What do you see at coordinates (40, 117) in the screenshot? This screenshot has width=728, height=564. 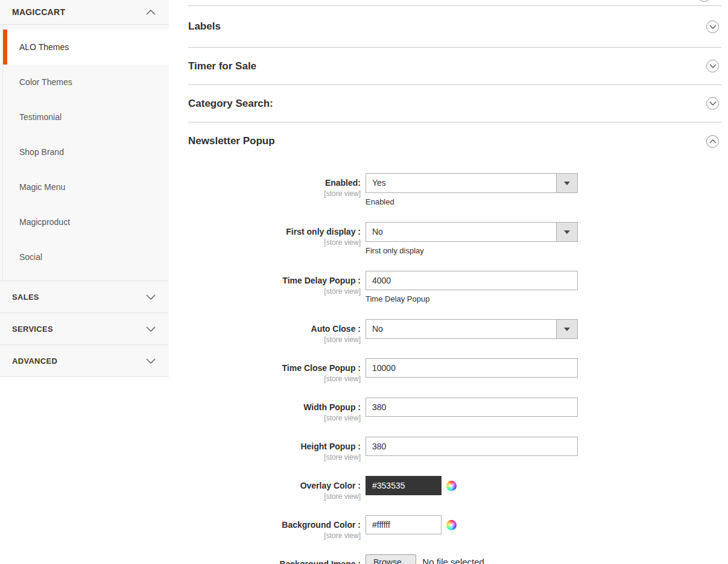 I see `sidebar-item-label: Testimonial` at bounding box center [40, 117].